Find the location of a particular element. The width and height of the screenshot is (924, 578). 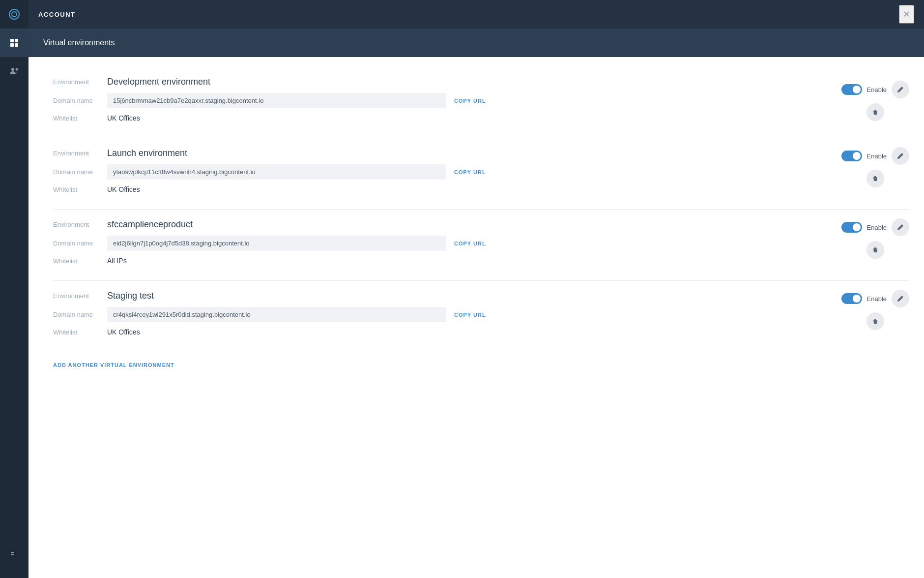

domain-row-4: Domain name COPY URL is located at coordinates (481, 315).